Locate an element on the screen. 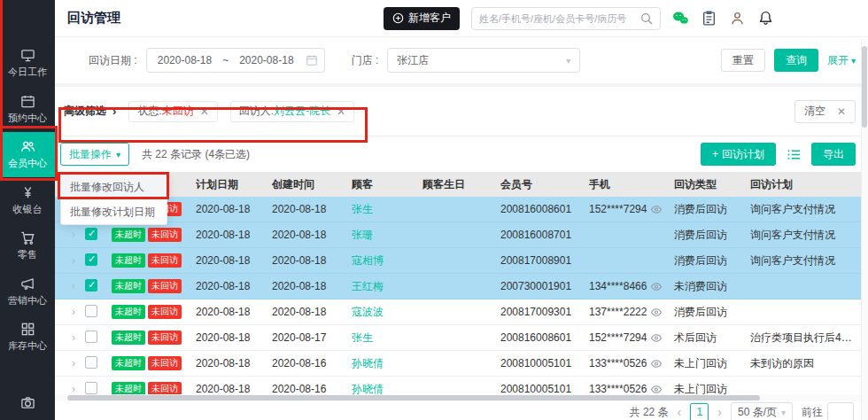  dropdown-item-edit-visitor: 批量修改回访人 is located at coordinates (113, 187).